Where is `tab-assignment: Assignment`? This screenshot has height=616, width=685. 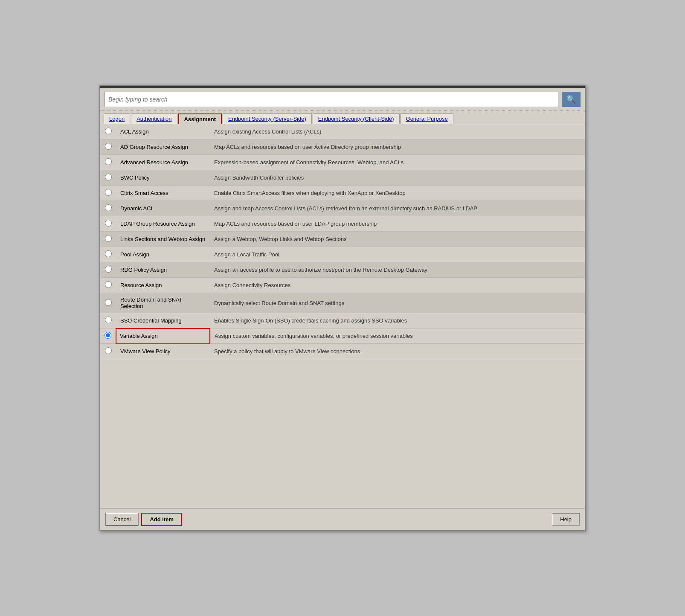
tab-assignment: Assignment is located at coordinates (200, 119).